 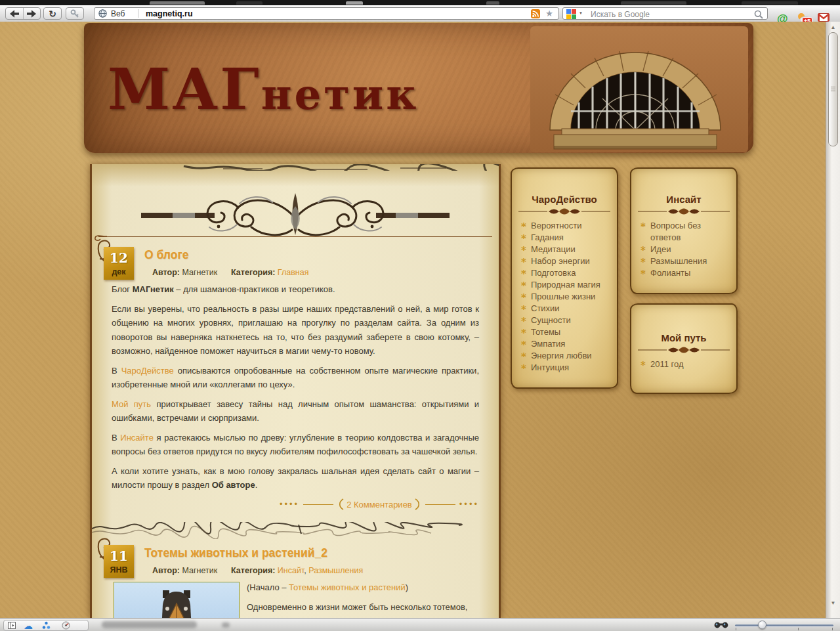 What do you see at coordinates (763, 625) in the screenshot?
I see `zoom-slider-handle` at bounding box center [763, 625].